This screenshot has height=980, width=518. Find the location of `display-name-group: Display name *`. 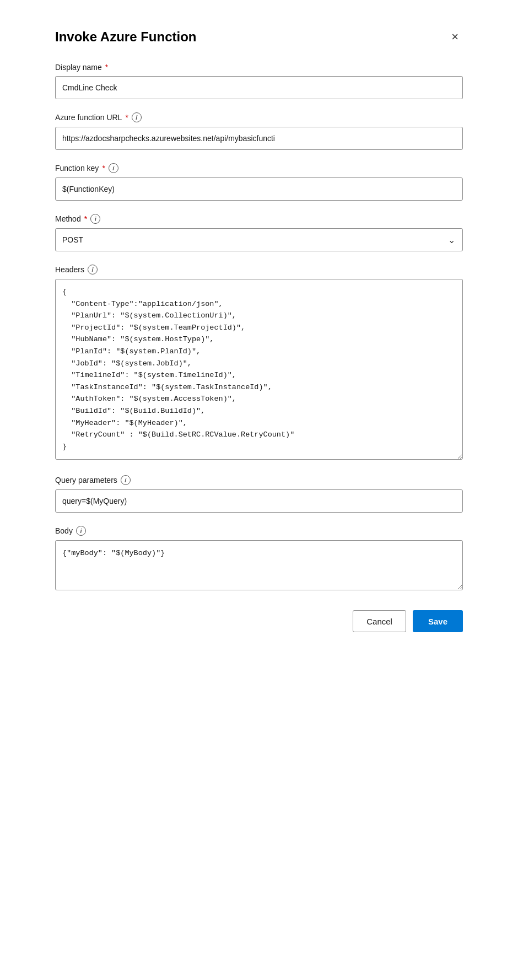

display-name-group: Display name * is located at coordinates (259, 81).